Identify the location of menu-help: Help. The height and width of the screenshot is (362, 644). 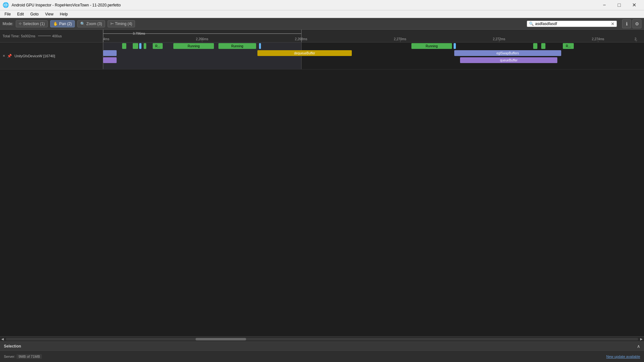
(64, 14).